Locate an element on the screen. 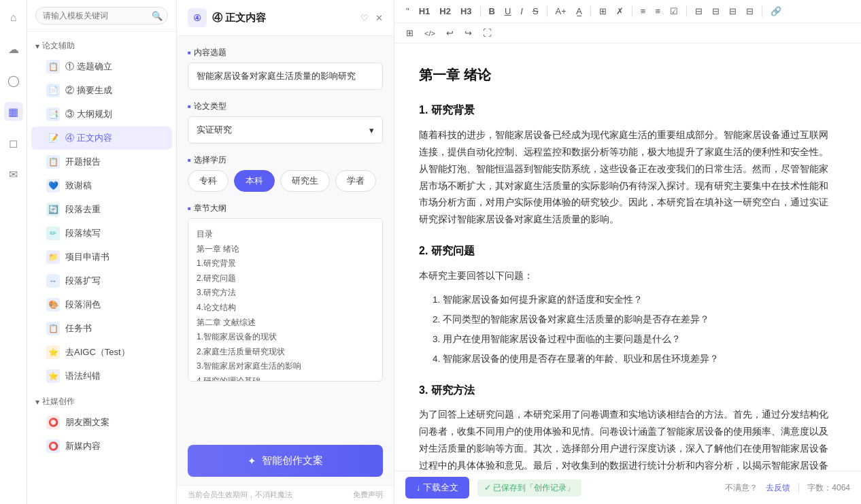 The image size is (861, 504). outline-section: 章节大纲 目录 第一章 绪论 1.研究背景 2.研究问题 3.研究方法 4.论文… is located at coordinates (286, 292).